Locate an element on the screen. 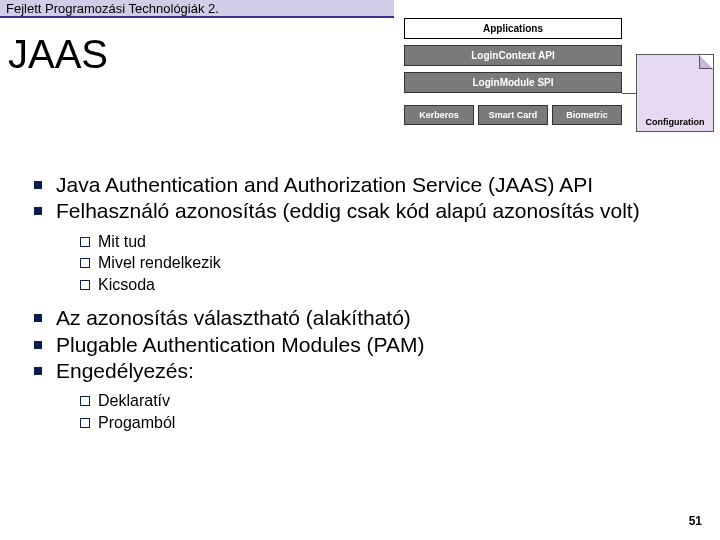 This screenshot has height=540, width=720. list-item: Az azonosítás választható (alakítható) is located at coordinates (363, 318).